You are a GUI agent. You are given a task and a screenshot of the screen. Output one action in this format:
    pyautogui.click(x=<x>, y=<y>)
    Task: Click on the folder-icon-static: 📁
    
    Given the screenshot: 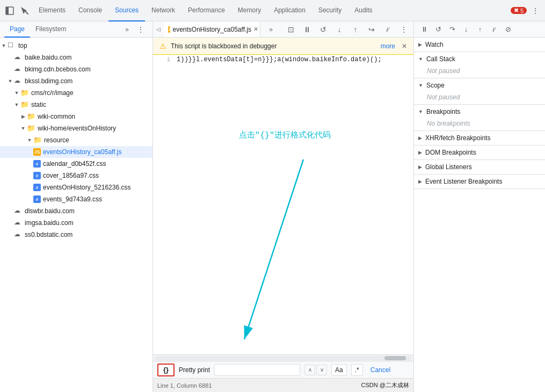 What is the action you would take?
    pyautogui.click(x=25, y=105)
    